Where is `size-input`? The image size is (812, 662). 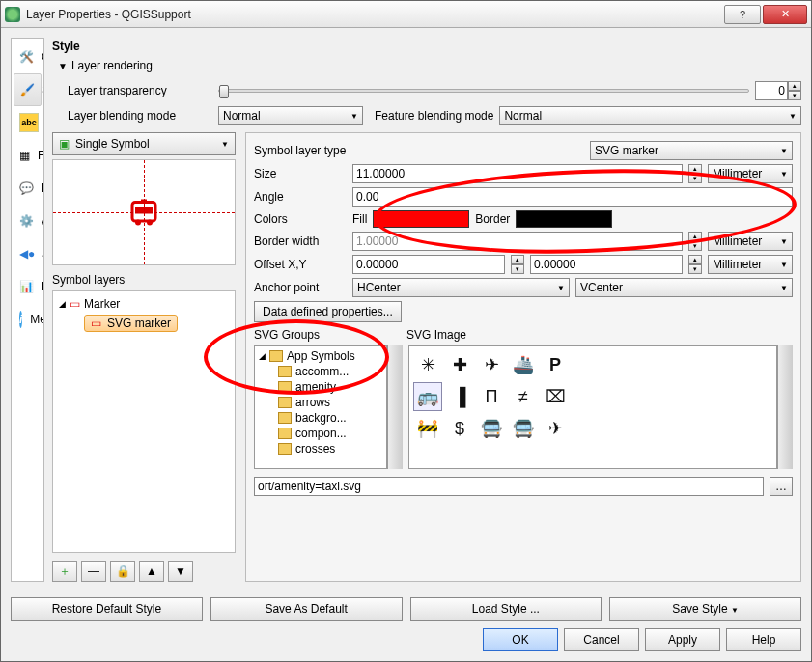
size-input is located at coordinates (518, 174).